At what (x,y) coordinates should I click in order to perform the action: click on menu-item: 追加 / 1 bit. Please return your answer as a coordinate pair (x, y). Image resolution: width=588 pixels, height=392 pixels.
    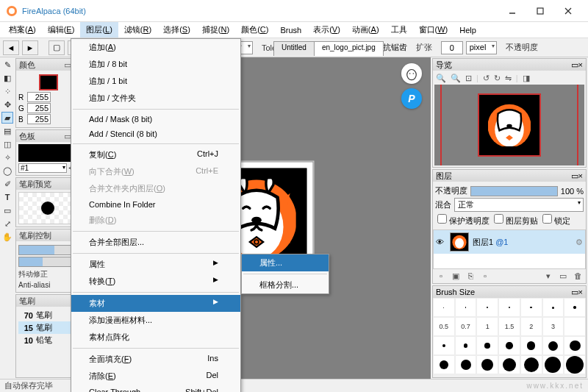
    Looking at the image, I should click on (156, 81).